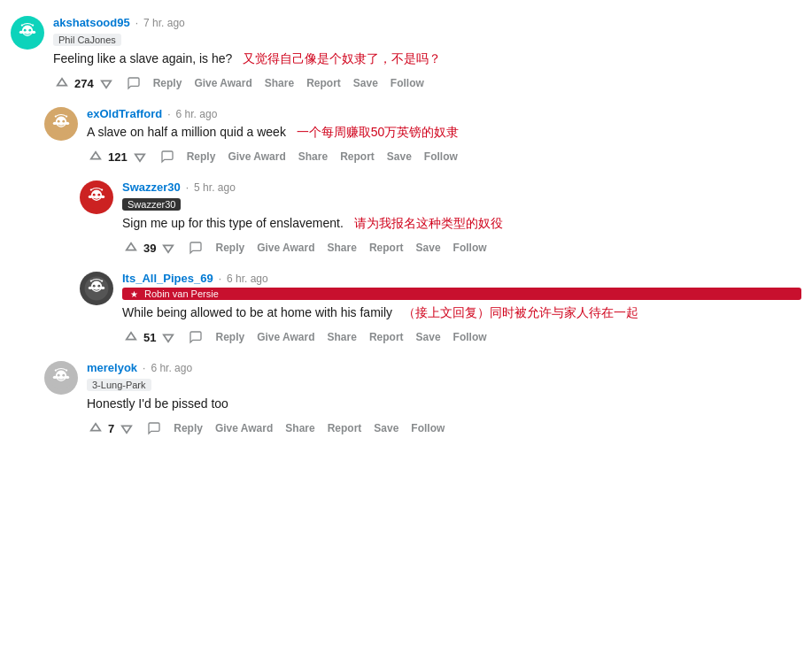 Image resolution: width=812 pixels, height=653 pixels. I want to click on comment-actions: 274 Reply Give Award Share Report Save F…, so click(427, 83).